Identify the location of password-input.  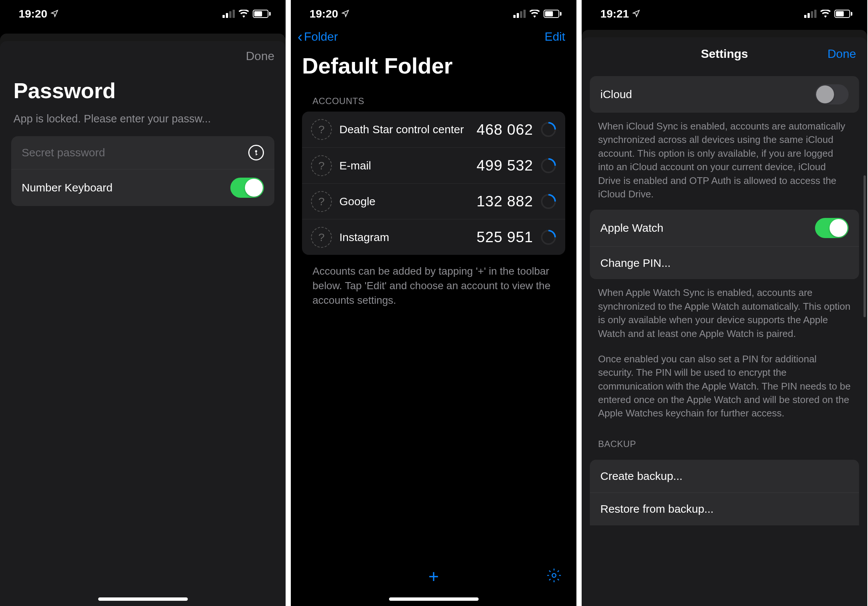
(135, 153).